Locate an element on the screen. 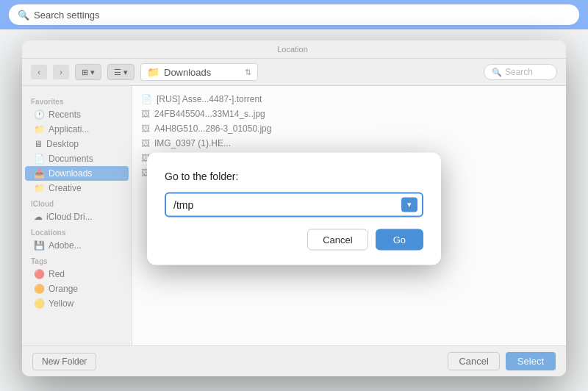 The image size is (588, 391). chrome-toolbar: 🔍 Search settings is located at coordinates (294, 15).